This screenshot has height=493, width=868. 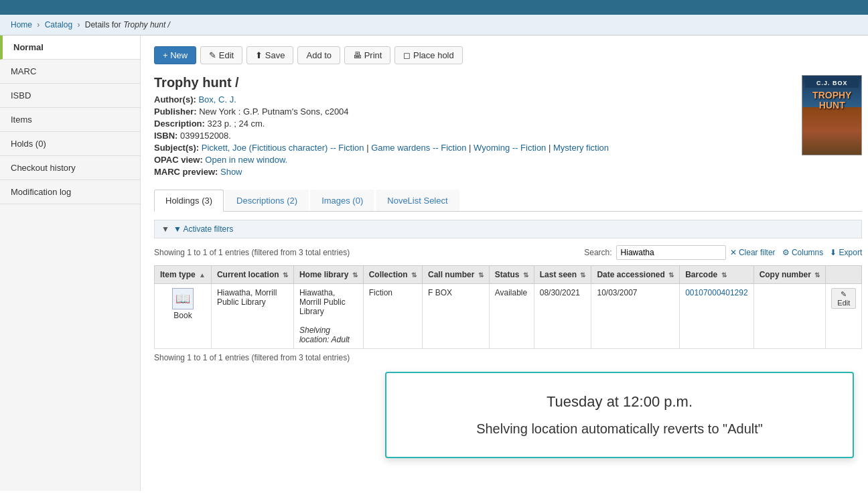 What do you see at coordinates (846, 253) in the screenshot?
I see `export-link: ⬇ Export` at bounding box center [846, 253].